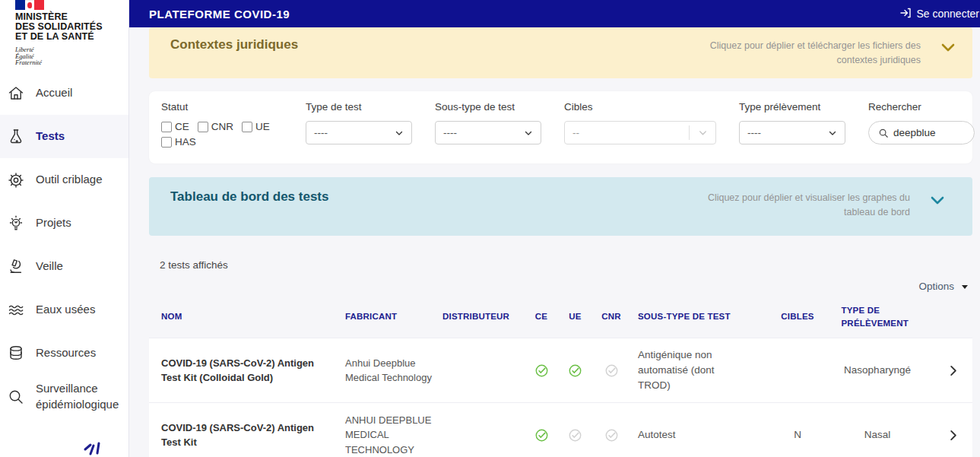 This screenshot has width=980, height=457. I want to click on table-header-row: NOM FABRICANT DISTRIBUTEUR CE UE CNR SOU…, so click(561, 317).